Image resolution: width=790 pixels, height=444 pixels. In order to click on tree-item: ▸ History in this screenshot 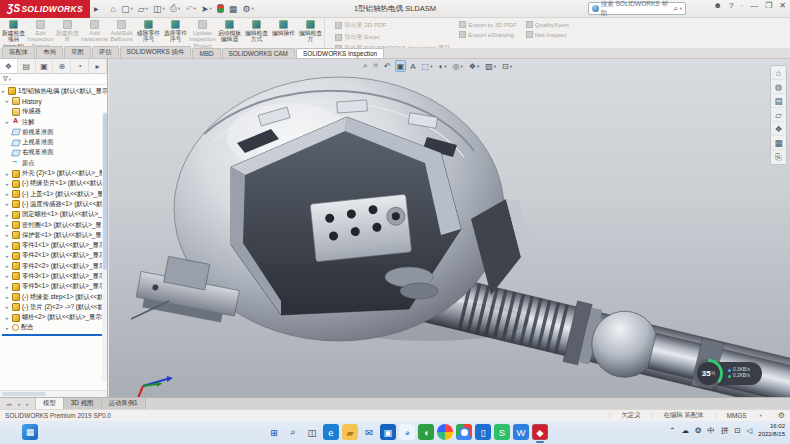, I will do `click(54, 101)`.